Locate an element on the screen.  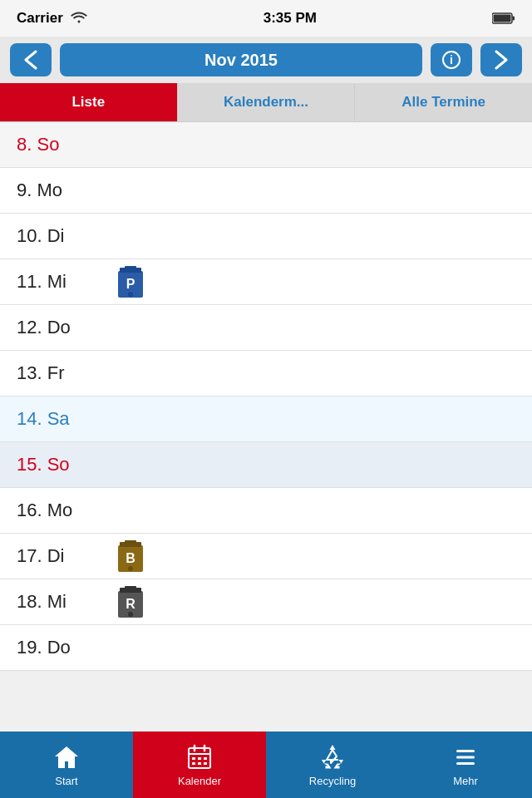
tab-kalender-monat: Kalenderm... is located at coordinates (267, 102).